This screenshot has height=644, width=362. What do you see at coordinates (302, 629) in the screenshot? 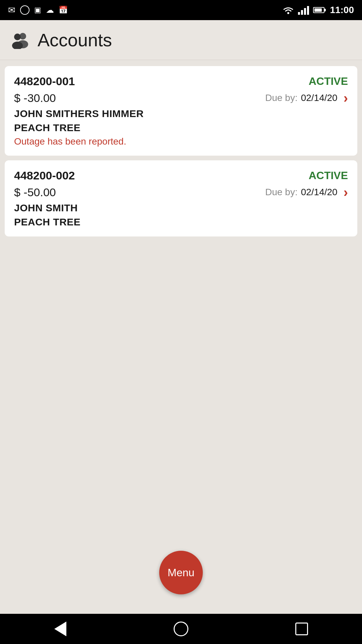
I see `recents-icon` at bounding box center [302, 629].